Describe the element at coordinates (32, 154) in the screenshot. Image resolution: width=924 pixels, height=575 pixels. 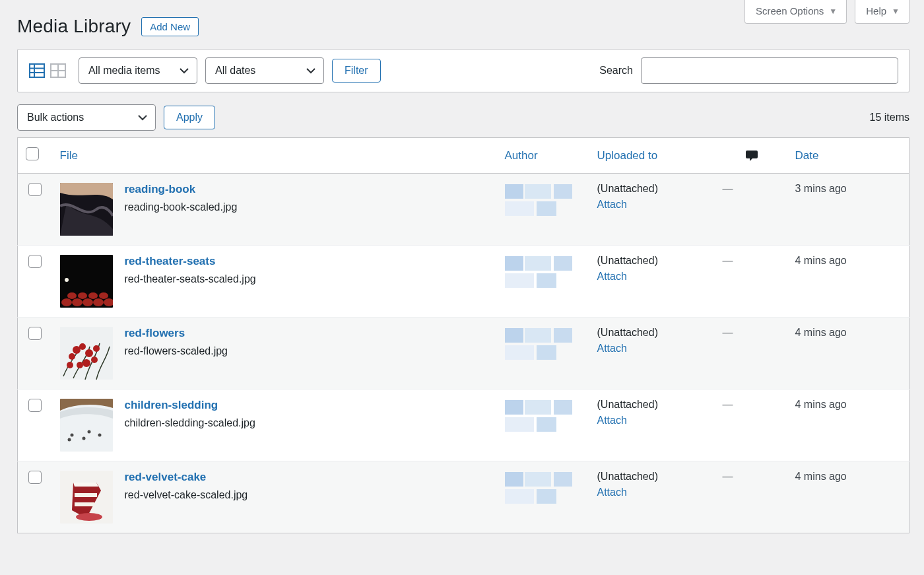
I see `select-all-checkbox` at that location.